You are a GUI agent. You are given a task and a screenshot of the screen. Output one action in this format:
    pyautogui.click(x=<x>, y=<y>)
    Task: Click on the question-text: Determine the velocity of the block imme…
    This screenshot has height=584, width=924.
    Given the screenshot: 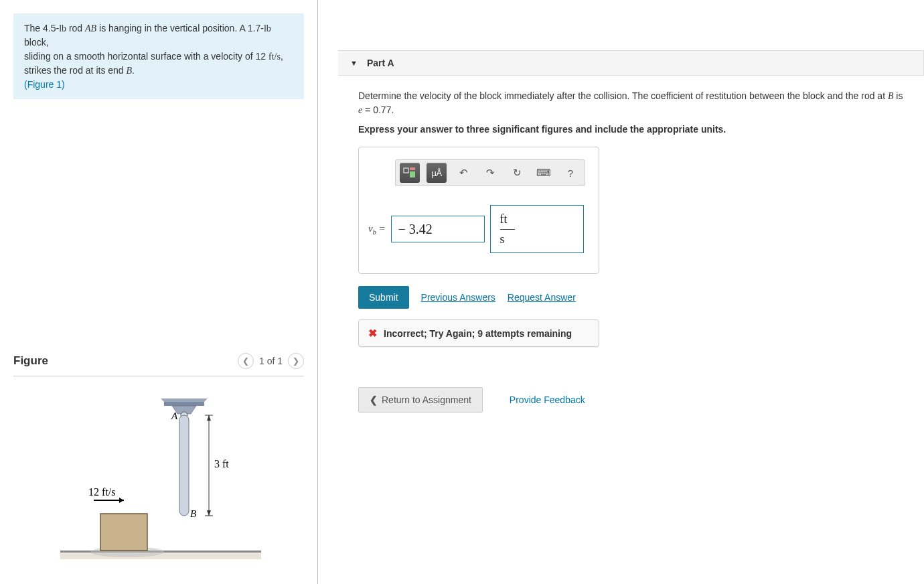 What is the action you would take?
    pyautogui.click(x=631, y=103)
    